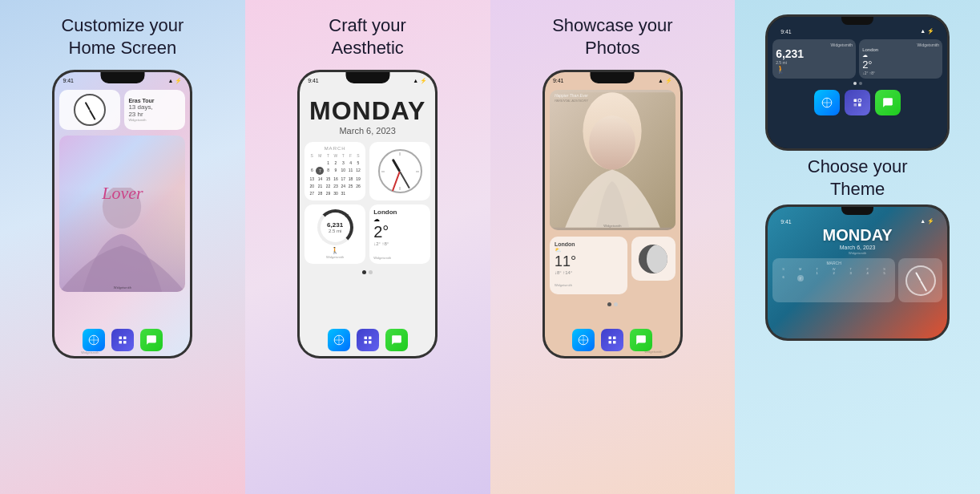 This screenshot has width=980, height=494. I want to click on steps-dist: 2.5 mi, so click(335, 231).